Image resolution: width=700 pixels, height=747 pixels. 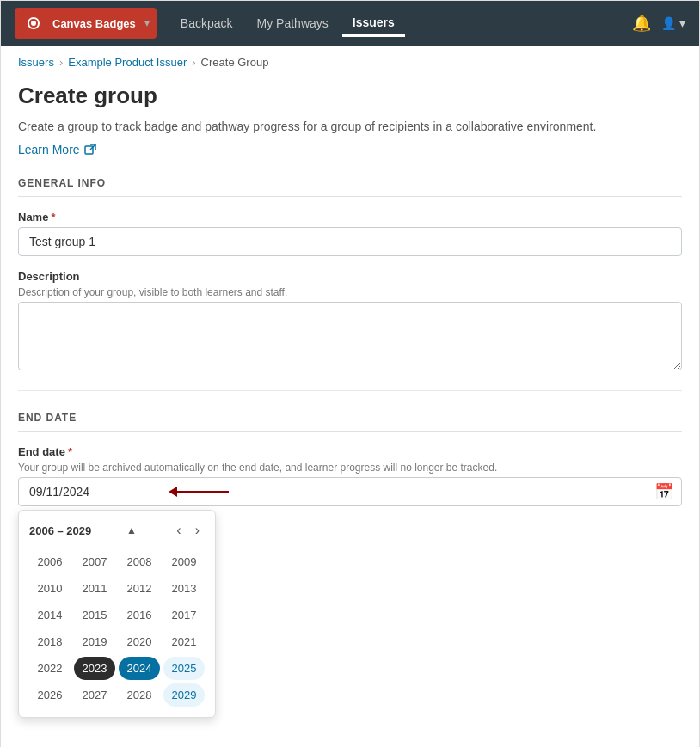 I want to click on learn-more-text: Learn More, so click(x=49, y=150).